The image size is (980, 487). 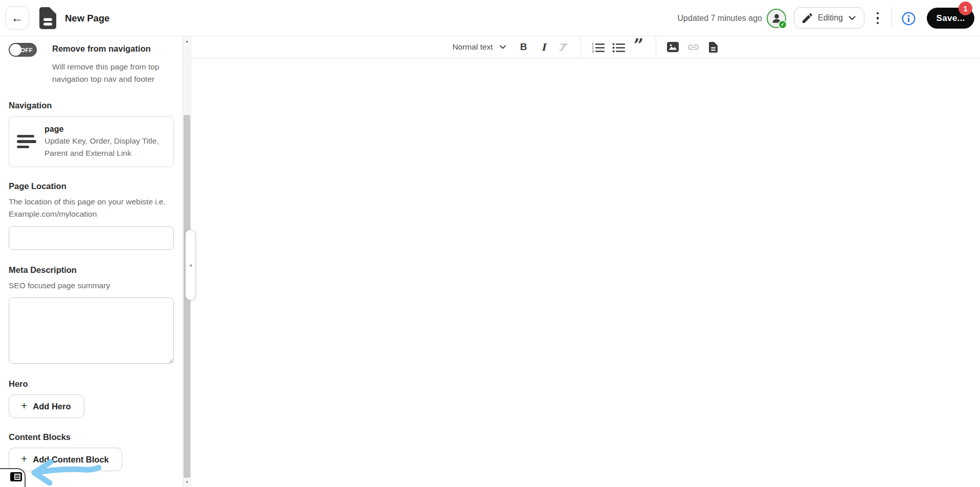 I want to click on svg-text: 2, so click(x=593, y=48).